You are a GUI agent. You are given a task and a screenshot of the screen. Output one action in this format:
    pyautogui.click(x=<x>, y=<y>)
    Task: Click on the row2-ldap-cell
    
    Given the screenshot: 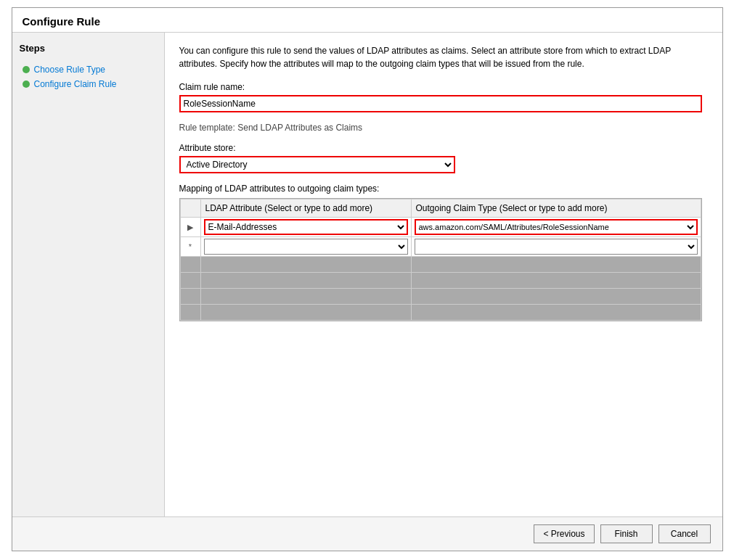 What is the action you would take?
    pyautogui.click(x=306, y=247)
    